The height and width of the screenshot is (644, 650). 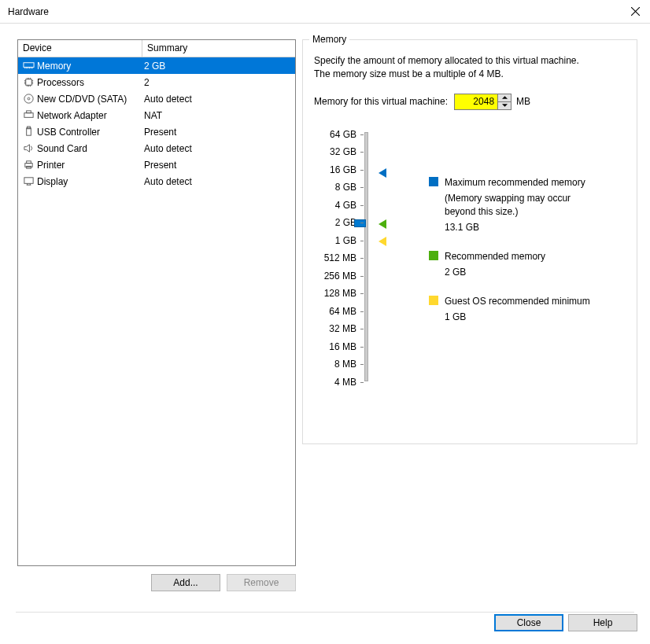 I want to click on close-button: Close, so click(x=529, y=623).